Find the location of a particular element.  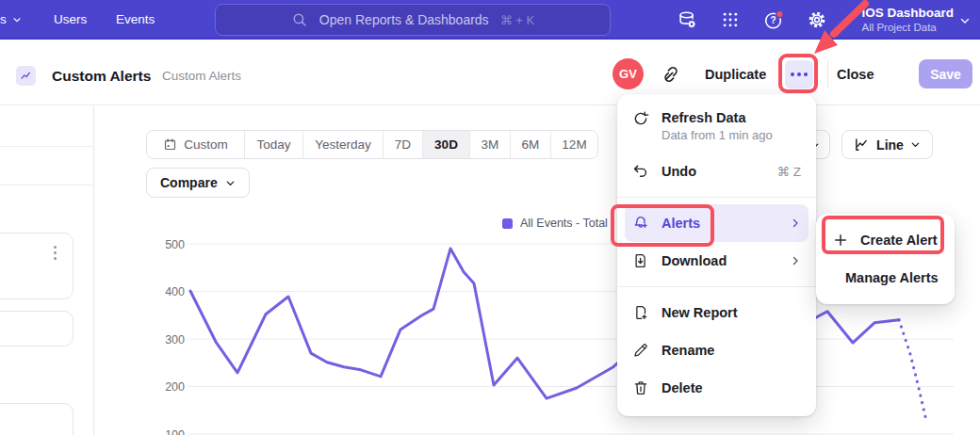

project-chevron-down-icon is located at coordinates (965, 21).